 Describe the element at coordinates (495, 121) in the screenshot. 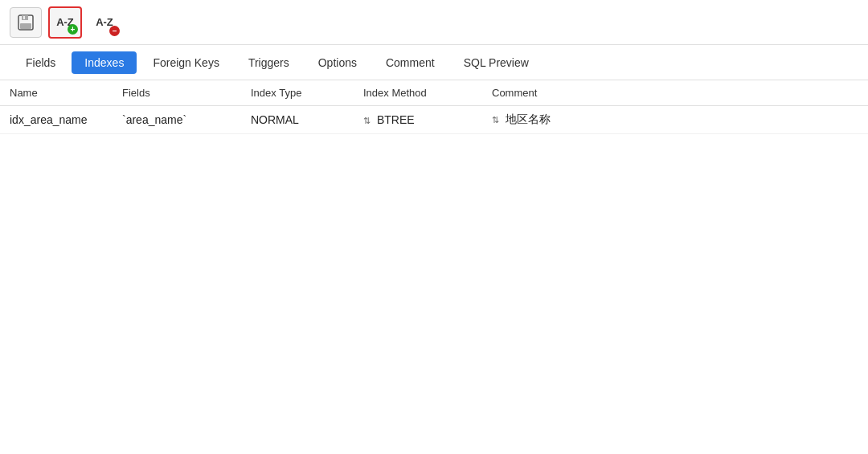

I see `comment-sort-icon: ⇅` at that location.